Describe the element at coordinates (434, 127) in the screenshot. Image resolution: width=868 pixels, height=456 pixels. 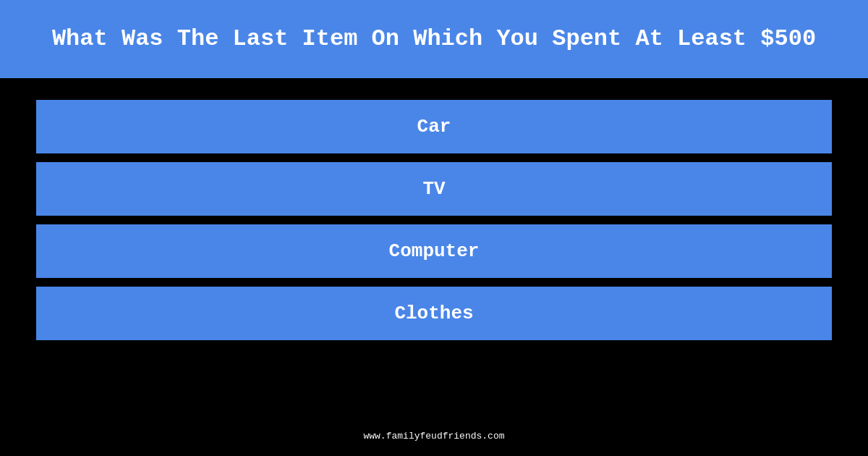
I see `answer-button-car: Car` at that location.